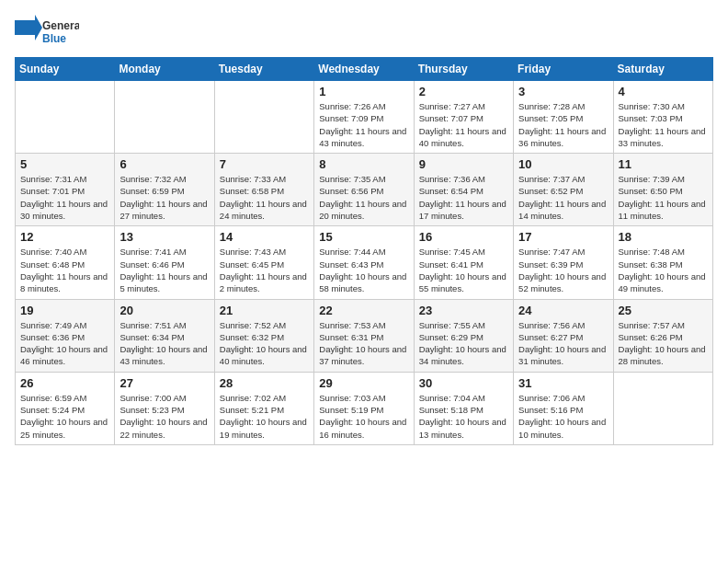 This screenshot has width=728, height=563. What do you see at coordinates (364, 408) in the screenshot?
I see `calendar-cell: 29Sunrise: 7:03 AM Sunset: 5:19 PM Dayli…` at bounding box center [364, 408].